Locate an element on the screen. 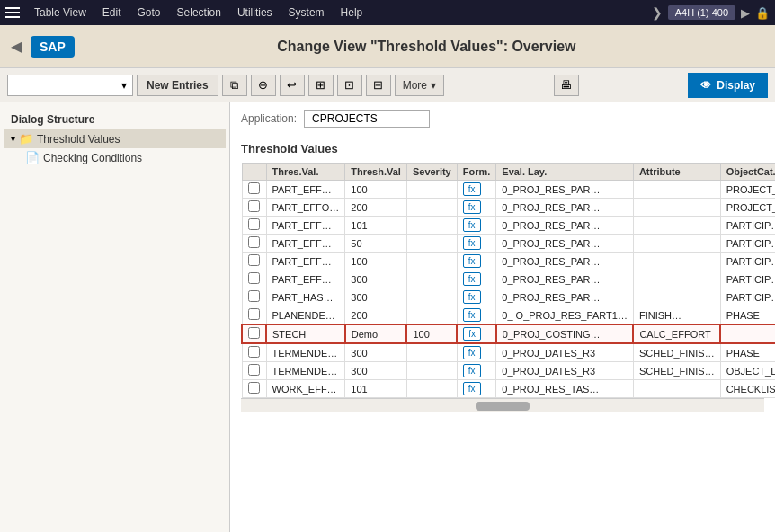  display-button: 👁 Display is located at coordinates (728, 85).